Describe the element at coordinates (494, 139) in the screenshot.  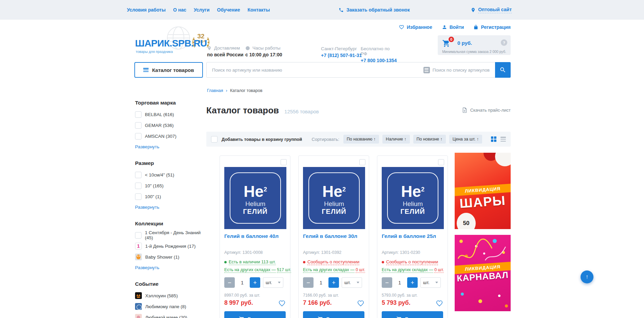
I see `grid-view-icon` at that location.